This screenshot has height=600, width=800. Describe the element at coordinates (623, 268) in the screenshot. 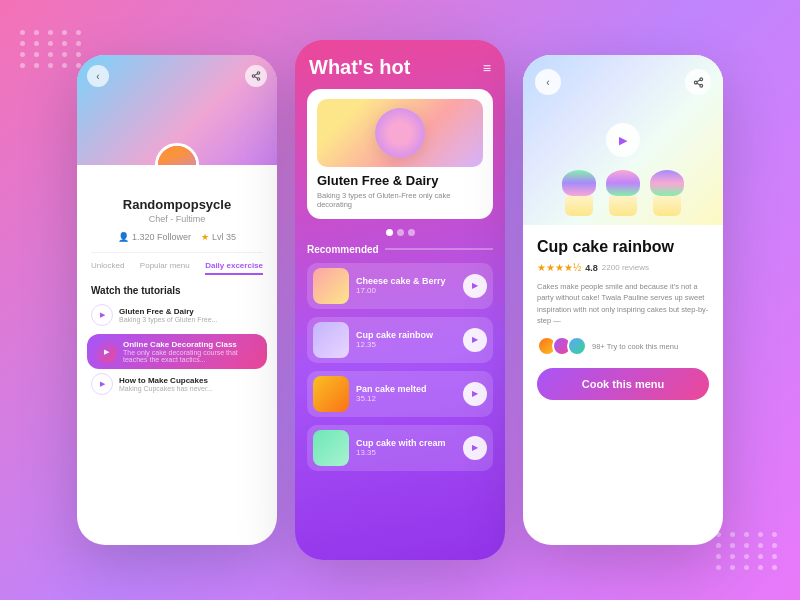

I see `detail-rating: ★★★★½ 4.8 2200 reviews` at that location.